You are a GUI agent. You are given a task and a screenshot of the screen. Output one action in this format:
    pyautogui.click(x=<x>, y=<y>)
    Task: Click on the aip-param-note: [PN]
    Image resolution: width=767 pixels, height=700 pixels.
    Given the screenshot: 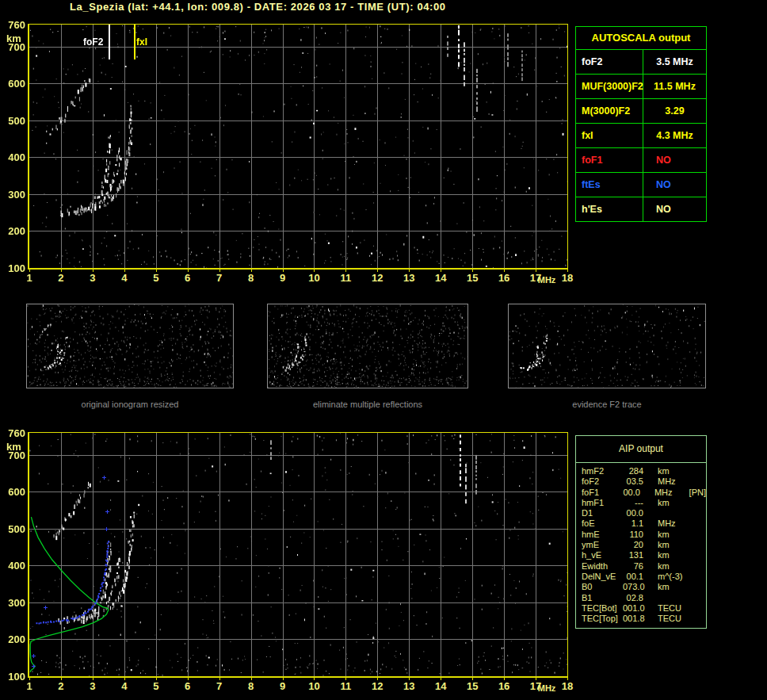 What is the action you would take?
    pyautogui.click(x=697, y=493)
    